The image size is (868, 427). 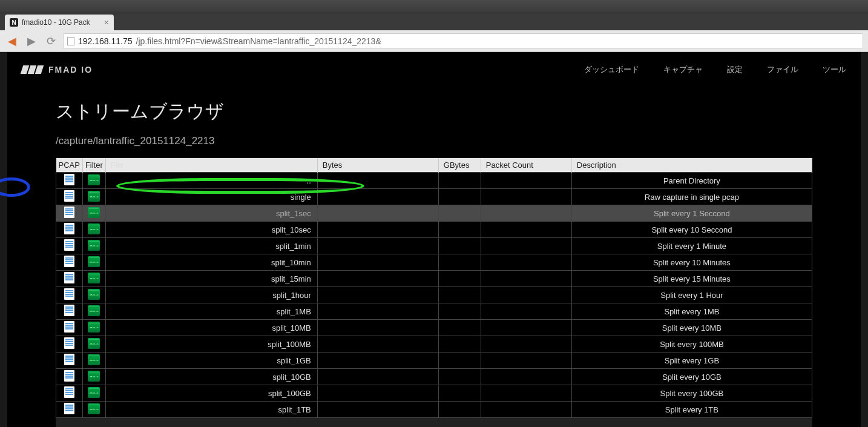 What do you see at coordinates (691, 377) in the screenshot?
I see `description-cell: Split every 10GB` at bounding box center [691, 377].